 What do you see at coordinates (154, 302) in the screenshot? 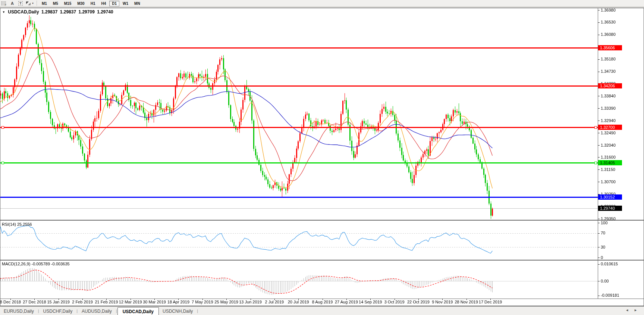
I see `date-tick-label: 30 Mar 2019` at bounding box center [154, 302].